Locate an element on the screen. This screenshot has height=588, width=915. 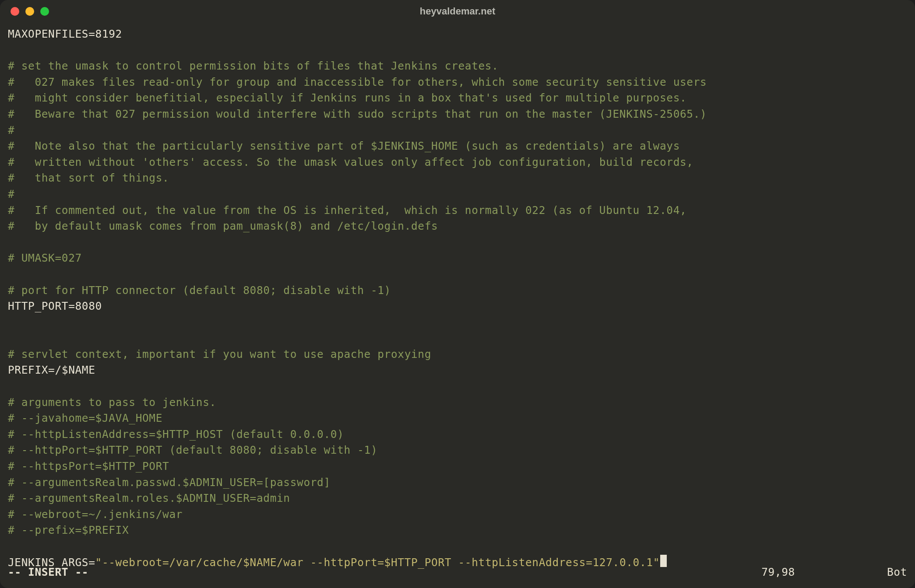
comment-text: # --argumentsRealm.passwd.$ADMIN_USER=[p… is located at coordinates (169, 482).